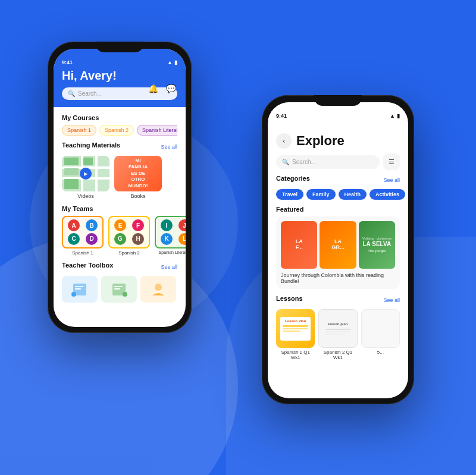 The width and height of the screenshot is (476, 475). What do you see at coordinates (157, 130) in the screenshot?
I see `course-chip-spanish-lit: Spanish Literatu...` at bounding box center [157, 130].